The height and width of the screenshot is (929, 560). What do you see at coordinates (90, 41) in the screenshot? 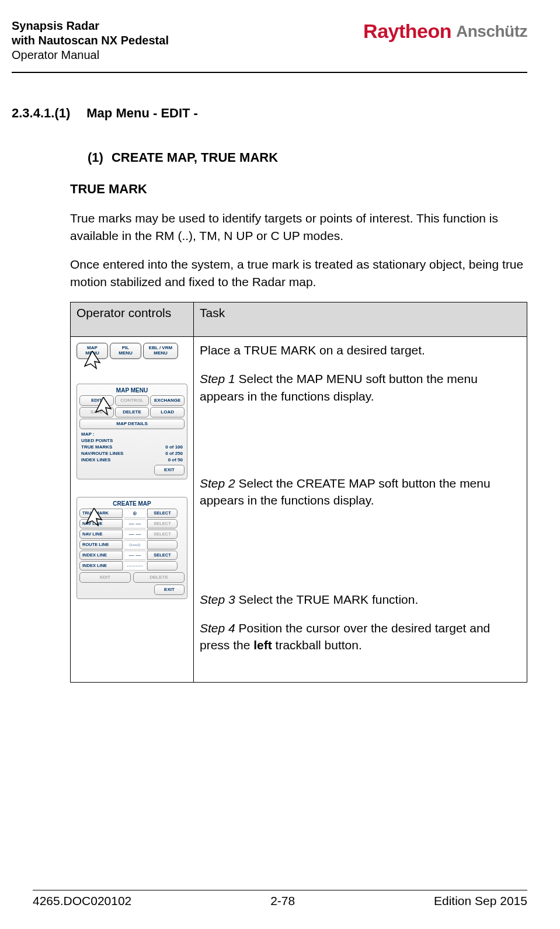
I see `header-left: Synapsis Radar with Nautoscan NX Pedesta…` at bounding box center [90, 41].